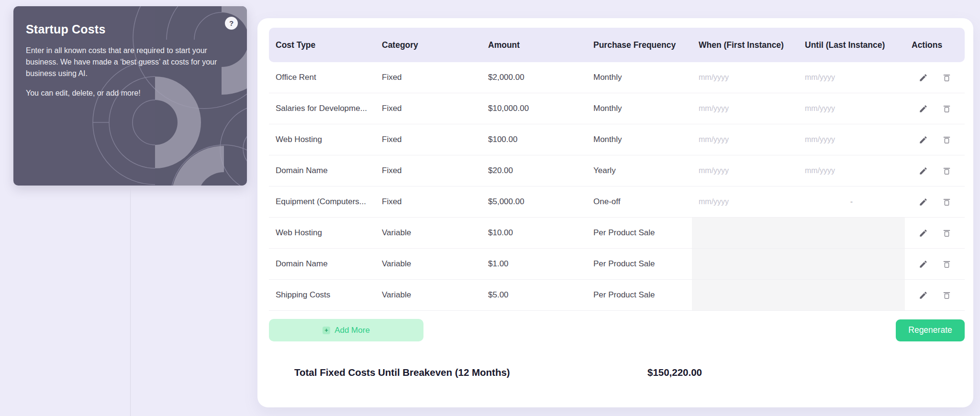 This screenshot has width=980, height=416. What do you see at coordinates (534, 295) in the screenshot?
I see `amount-cell: $5.00` at bounding box center [534, 295].